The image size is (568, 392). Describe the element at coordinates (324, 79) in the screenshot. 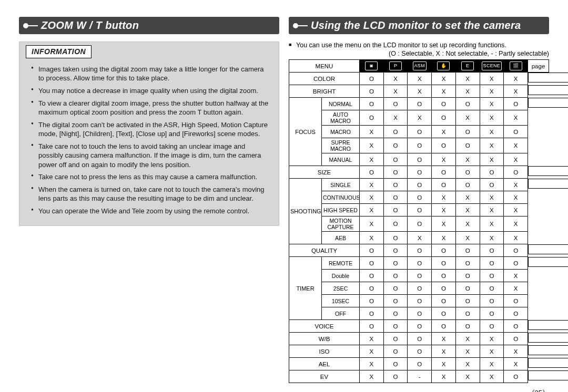

I see `menu-label: COLOR` at that location.